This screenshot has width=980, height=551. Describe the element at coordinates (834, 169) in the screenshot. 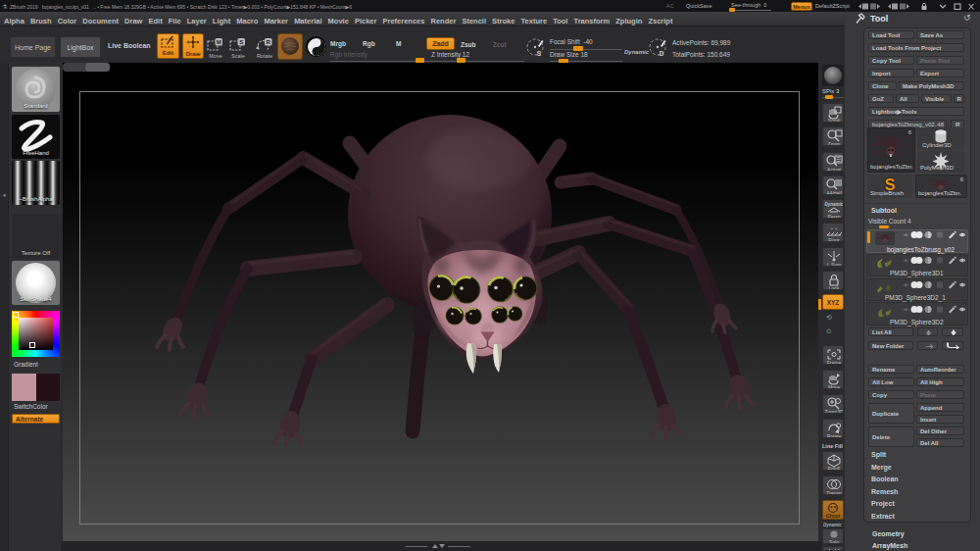

I see `svg-text: Actual` at that location.